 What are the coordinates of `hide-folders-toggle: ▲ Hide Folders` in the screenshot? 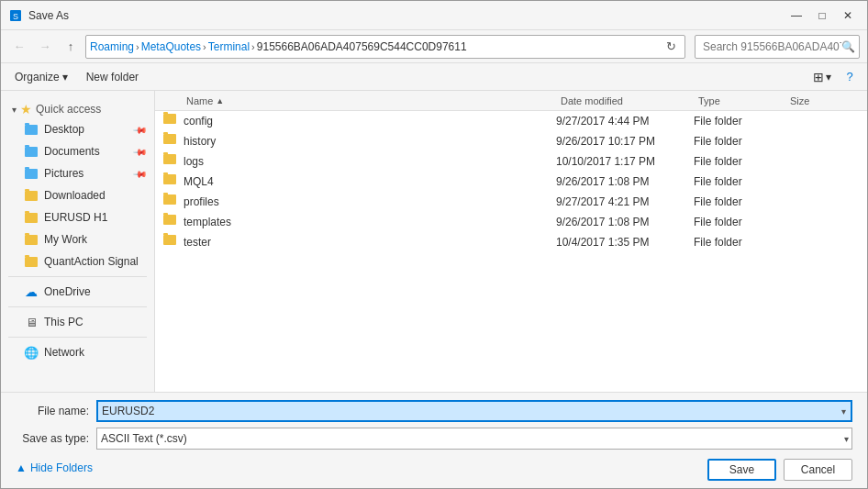 It's located at (54, 468).